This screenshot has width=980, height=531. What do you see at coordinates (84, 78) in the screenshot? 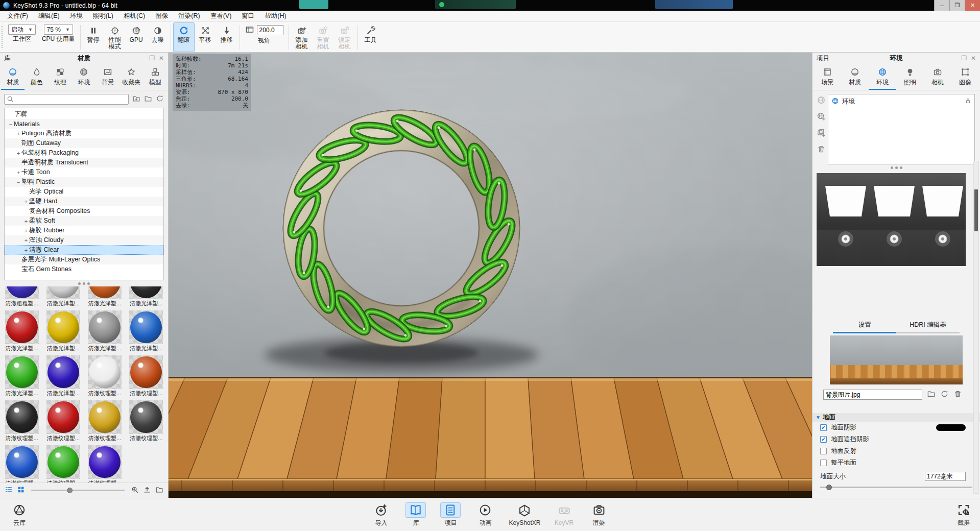
I see `library-tab-3: 环境` at bounding box center [84, 78].